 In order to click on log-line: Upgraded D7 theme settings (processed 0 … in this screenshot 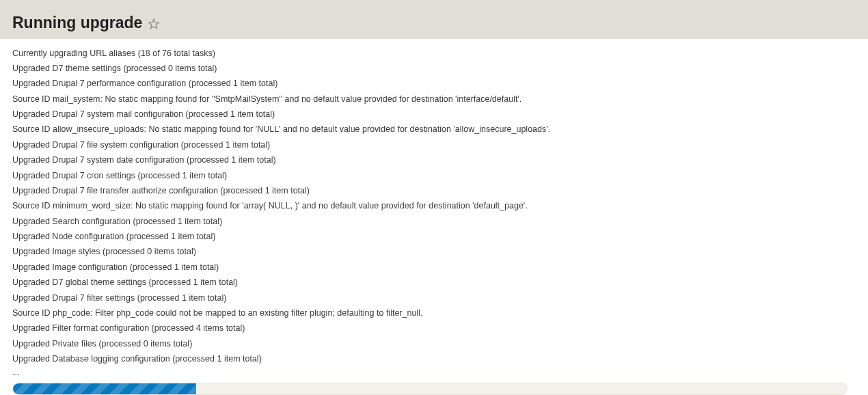, I will do `click(434, 68)`.